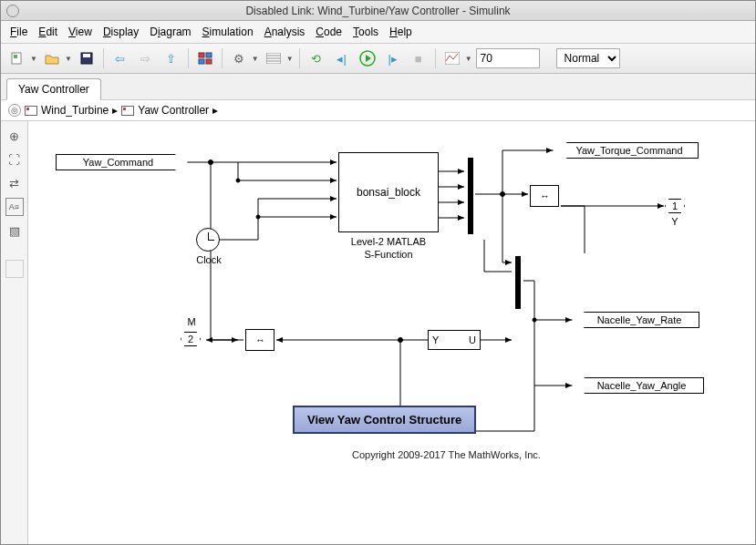 The width and height of the screenshot is (756, 545). Describe the element at coordinates (401, 32) in the screenshot. I see `menu-help: Help` at that location.